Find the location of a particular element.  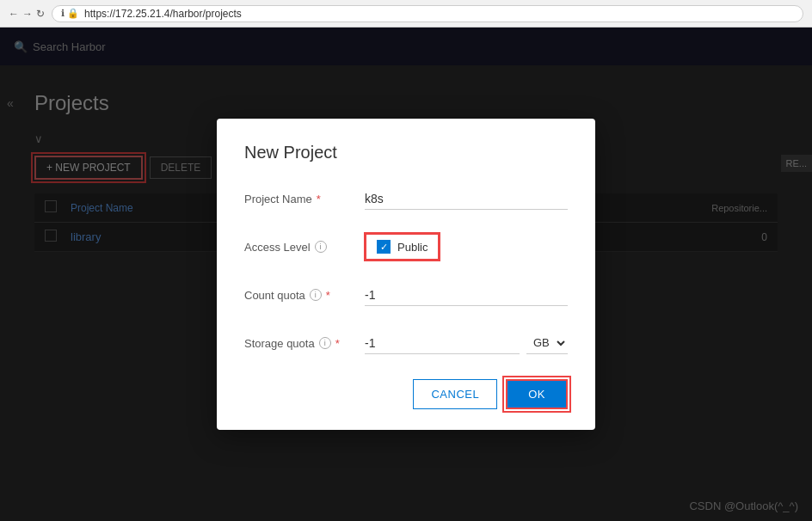

project-name-row: Project Name * is located at coordinates (406, 199).